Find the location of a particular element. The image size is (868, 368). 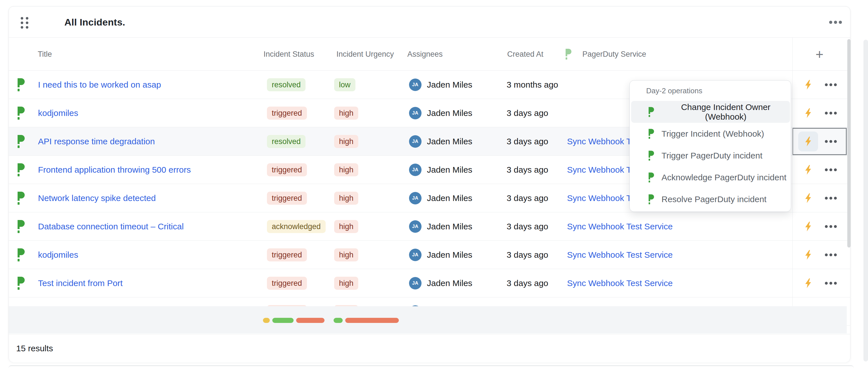

day2-operations-menu: Day-2 operations Change Incident Owner (… is located at coordinates (710, 146).